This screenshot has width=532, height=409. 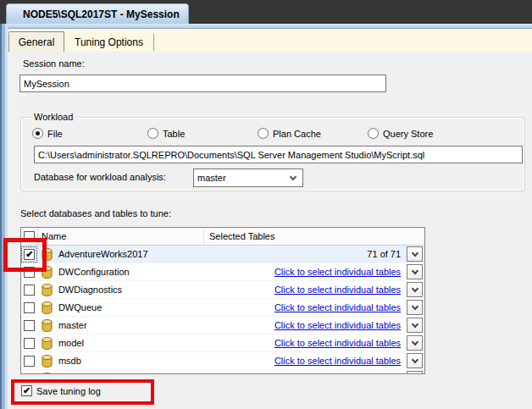 I want to click on radio-plan-cache: Plan Cache, so click(x=290, y=134).